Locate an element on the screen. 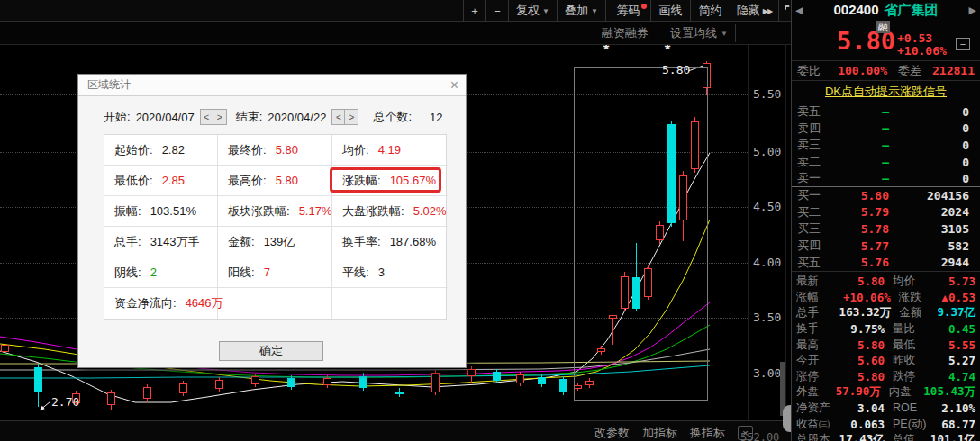 The image size is (980, 441). start-date-prev-button: < is located at coordinates (207, 117).